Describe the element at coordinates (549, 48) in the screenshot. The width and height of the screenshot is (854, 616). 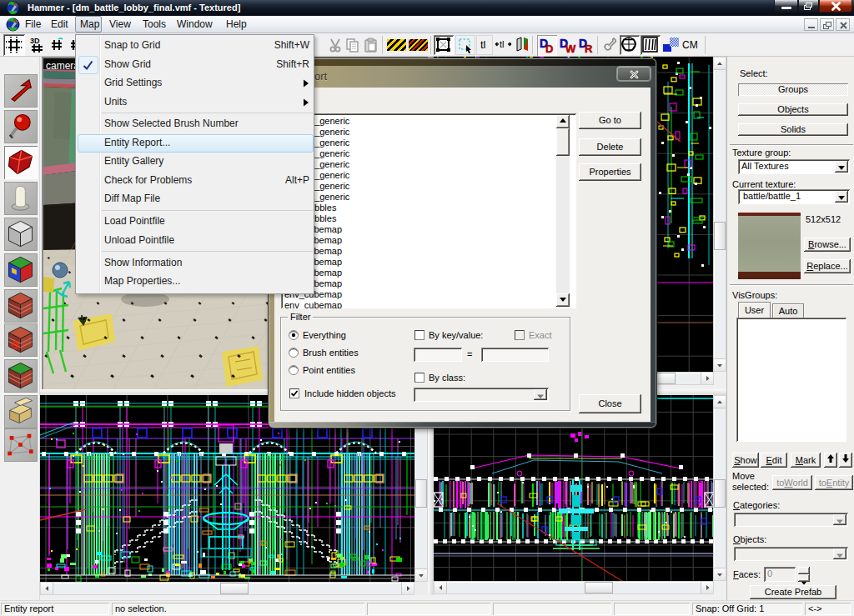
I see `svg-text: D` at that location.